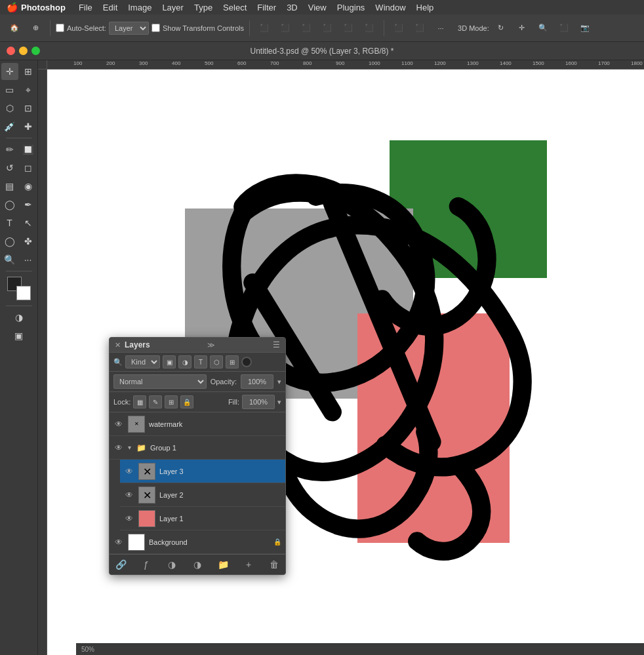 The image size is (644, 655). I want to click on menu-window: Window, so click(390, 8).